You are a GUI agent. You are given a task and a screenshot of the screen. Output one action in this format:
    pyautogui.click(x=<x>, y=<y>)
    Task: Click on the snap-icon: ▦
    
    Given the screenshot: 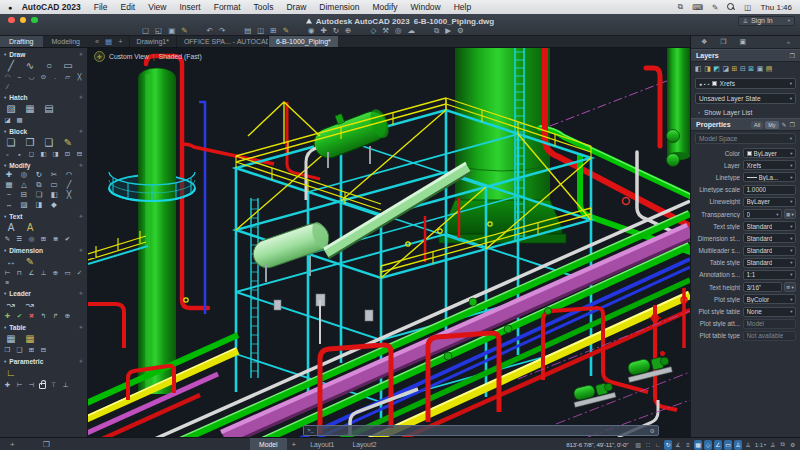 What is the action you would take?
    pyautogui.click(x=698, y=445)
    